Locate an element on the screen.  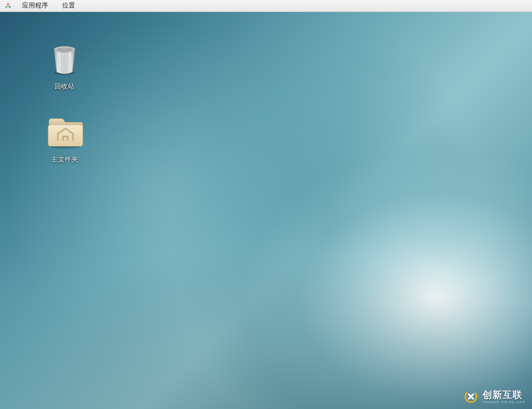
home-folder-icon is located at coordinates (65, 132).